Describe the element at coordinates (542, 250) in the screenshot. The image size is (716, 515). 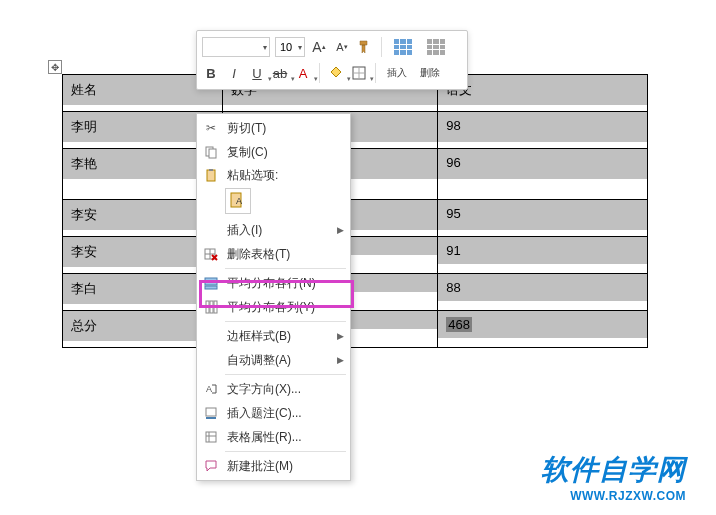
I see `table-cell: 91` at that location.